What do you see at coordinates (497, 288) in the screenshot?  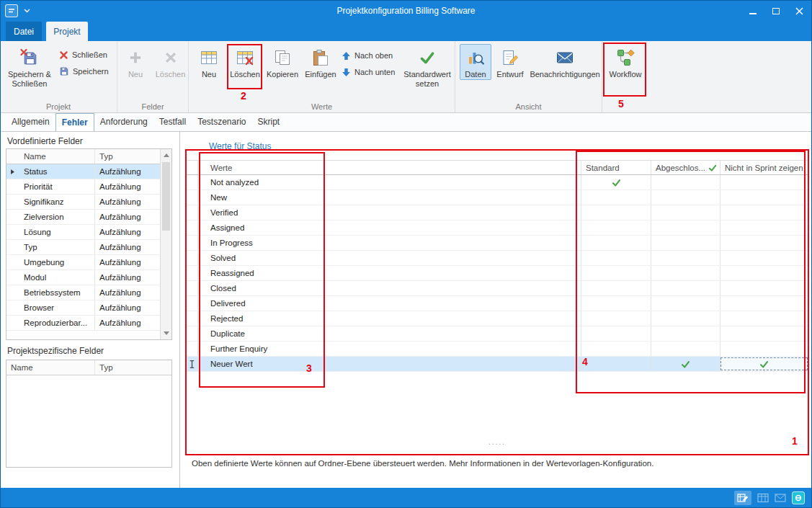 I see `value-row: Closed` at bounding box center [497, 288].